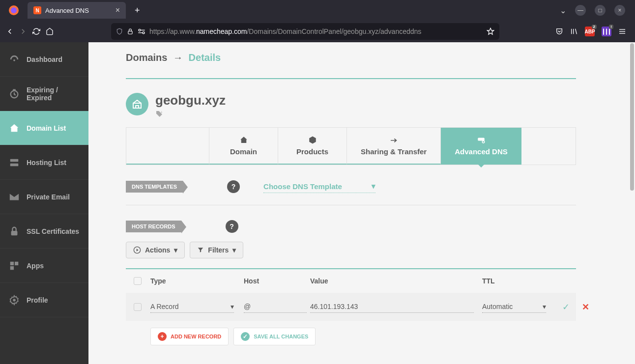 The width and height of the screenshot is (635, 364). What do you see at coordinates (118, 10) in the screenshot?
I see `tab-close-icon: ×` at bounding box center [118, 10].